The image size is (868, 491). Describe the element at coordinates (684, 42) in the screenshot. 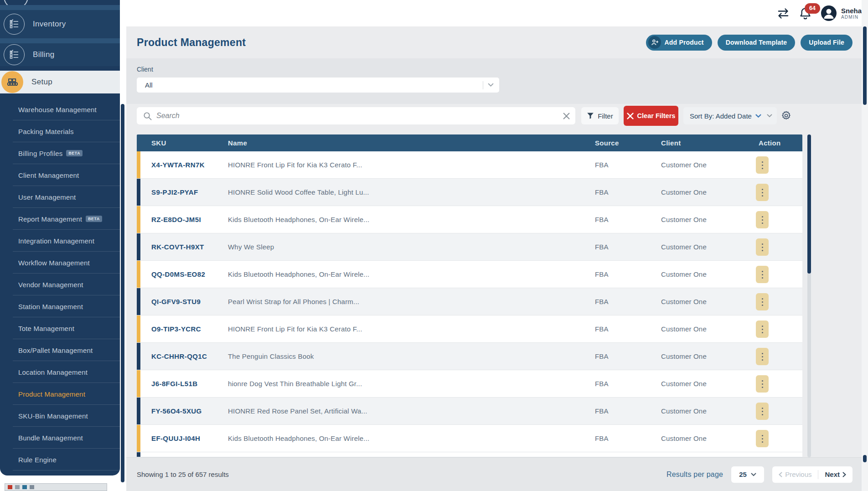

I see `add-product-label: Add Product` at that location.